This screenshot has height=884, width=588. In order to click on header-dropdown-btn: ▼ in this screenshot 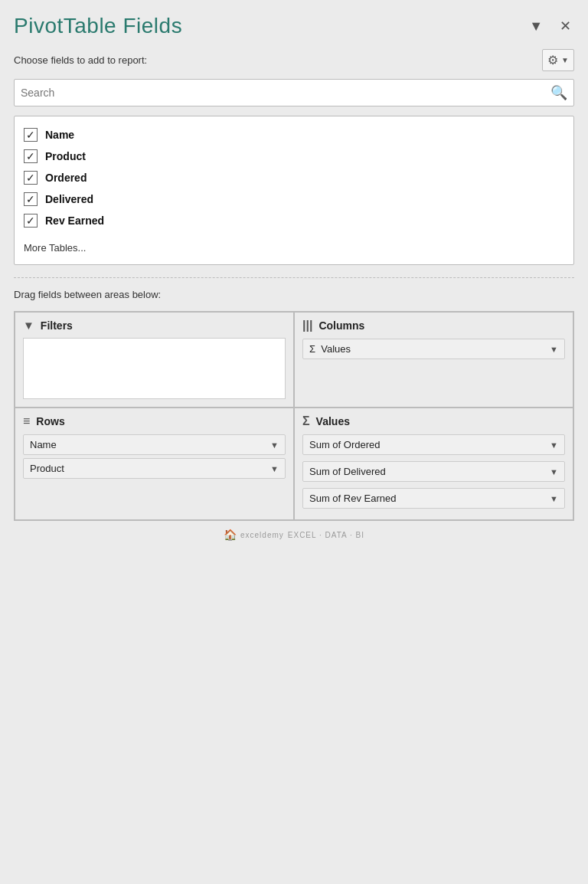, I will do `click(536, 26)`.